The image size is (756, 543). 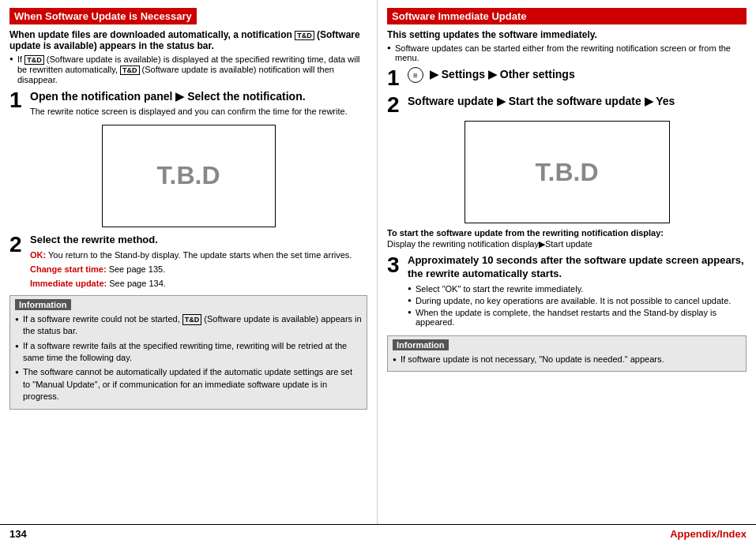 I want to click on left-tbd-label: T.B.D, so click(x=189, y=175).